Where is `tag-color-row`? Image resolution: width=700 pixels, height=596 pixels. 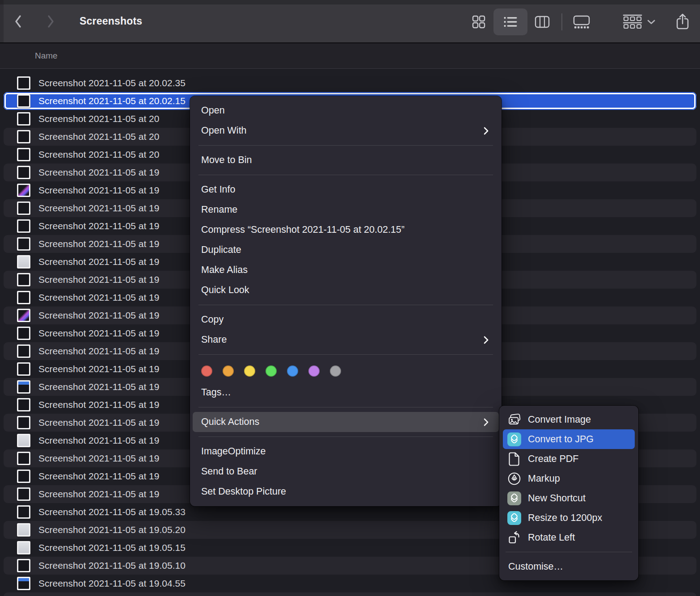
tag-color-row is located at coordinates (346, 371).